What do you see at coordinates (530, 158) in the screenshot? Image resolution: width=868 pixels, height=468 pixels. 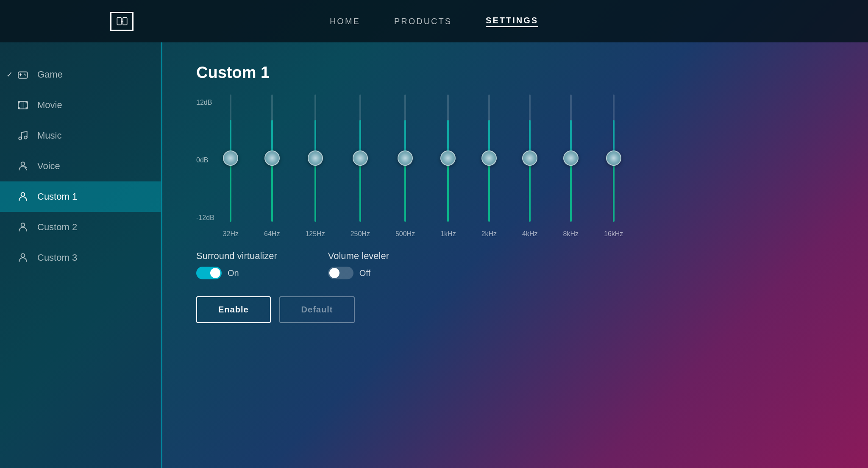 I see `eq-thumb-4khz` at bounding box center [530, 158].